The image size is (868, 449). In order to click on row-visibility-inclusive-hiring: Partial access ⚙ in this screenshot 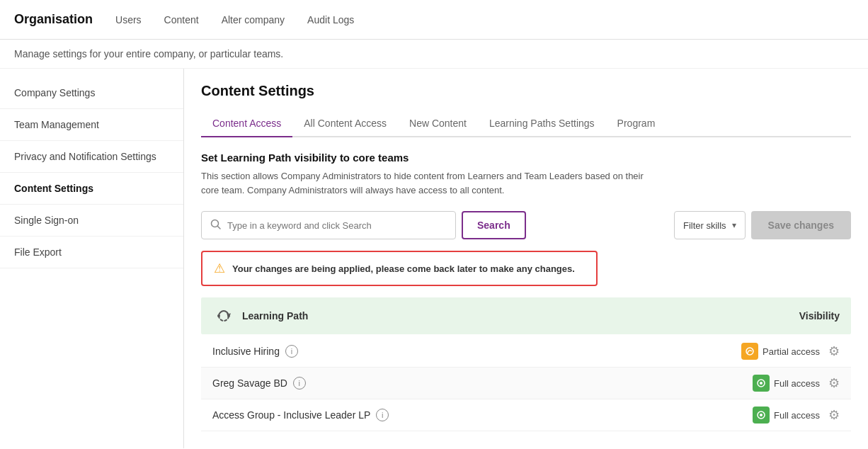, I will do `click(790, 351)`.